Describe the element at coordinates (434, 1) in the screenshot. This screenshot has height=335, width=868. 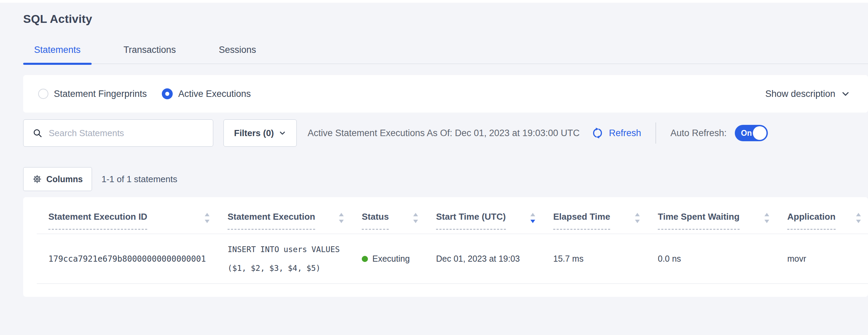
I see `top-strip` at that location.